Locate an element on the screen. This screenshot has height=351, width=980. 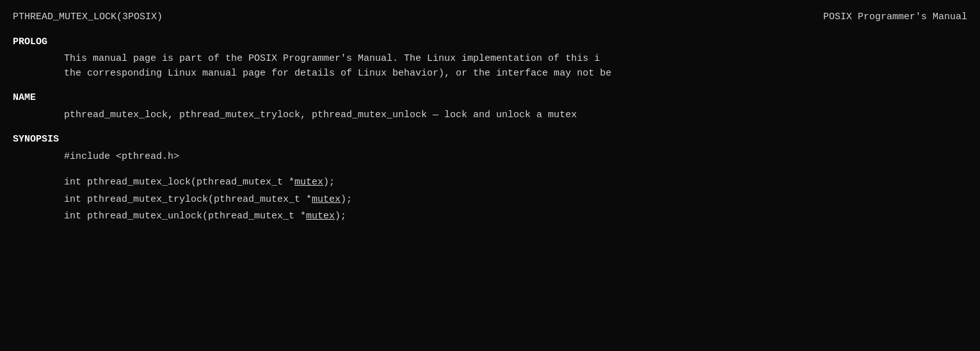
prolog-content: This manual page is part of the POSIX Pr… is located at coordinates (490, 67).